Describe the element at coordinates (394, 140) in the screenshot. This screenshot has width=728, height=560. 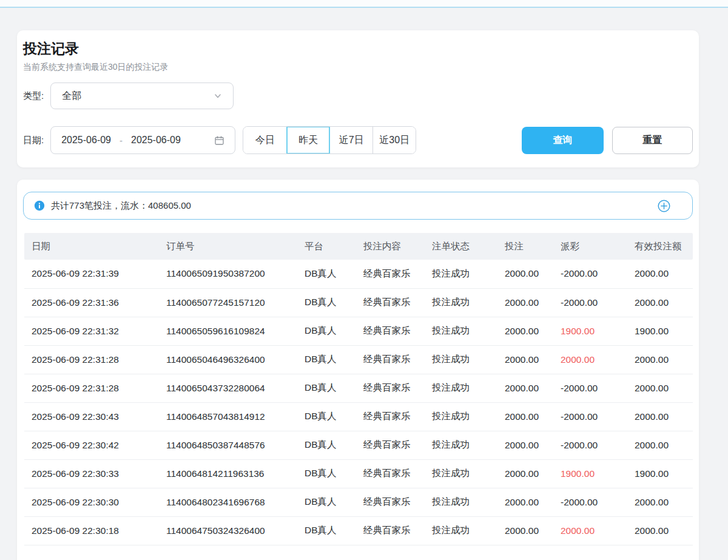
I see `quick-range-button-3: 近30日` at that location.